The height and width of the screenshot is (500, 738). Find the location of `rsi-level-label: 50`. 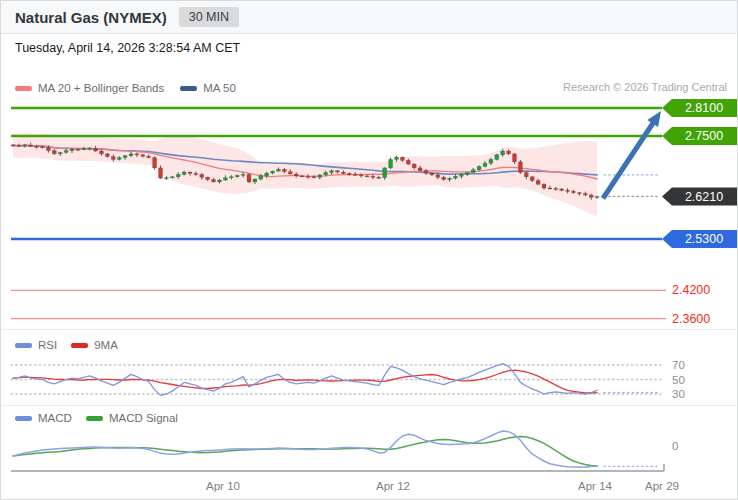

rsi-level-label: 50 is located at coordinates (678, 380).